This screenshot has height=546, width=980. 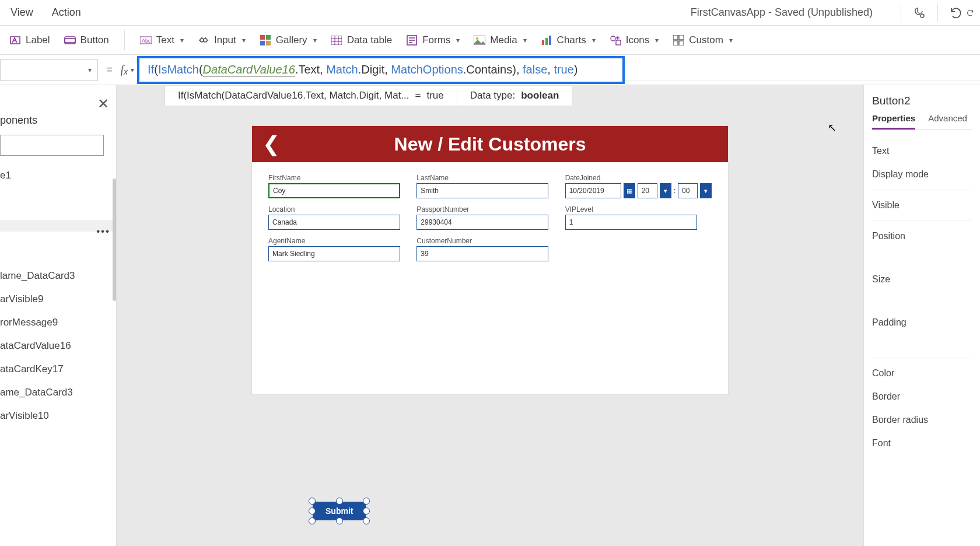 What do you see at coordinates (635, 40) in the screenshot?
I see `ribbon-icons: Icons▾` at bounding box center [635, 40].